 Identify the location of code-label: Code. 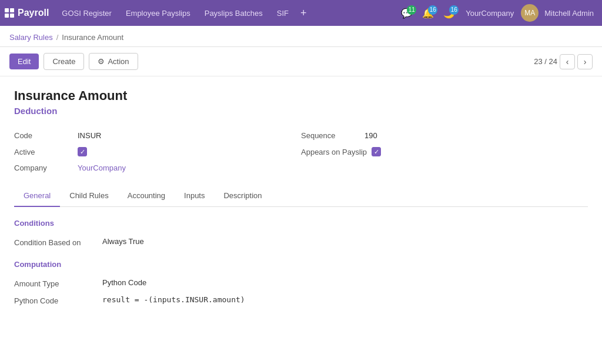
(44, 135).